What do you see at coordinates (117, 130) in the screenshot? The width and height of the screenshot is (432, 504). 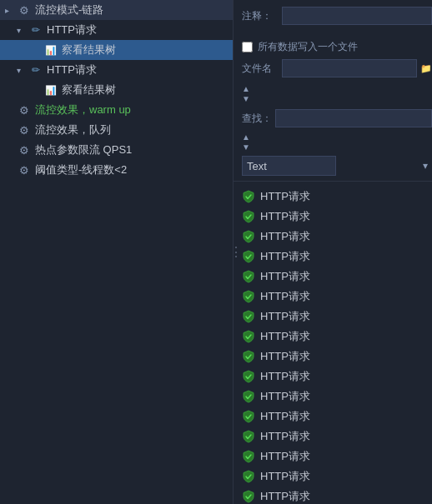 I see `tree-item-flow-queue: ⚙ 流控效果，队列` at bounding box center [117, 130].